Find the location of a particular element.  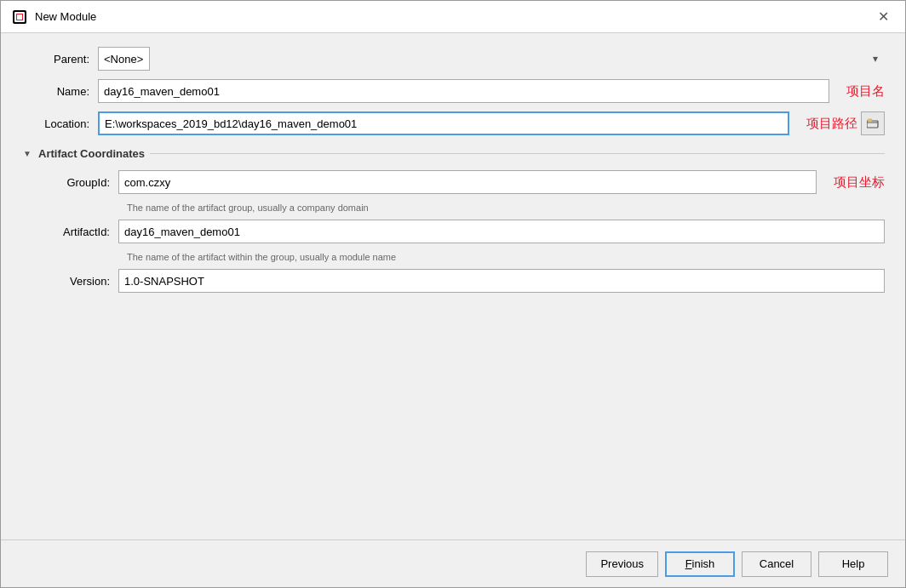

name-input is located at coordinates (463, 91).